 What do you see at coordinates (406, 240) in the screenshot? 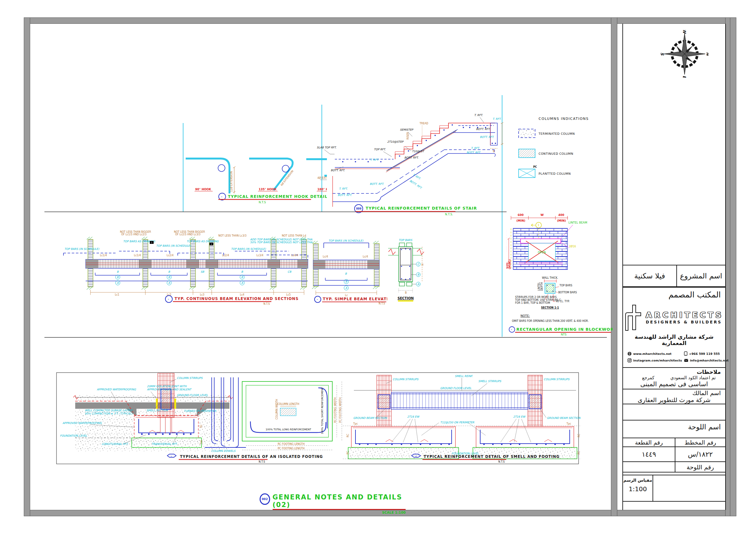
I see `sec-top-bars: TOP BARS` at bounding box center [406, 240].